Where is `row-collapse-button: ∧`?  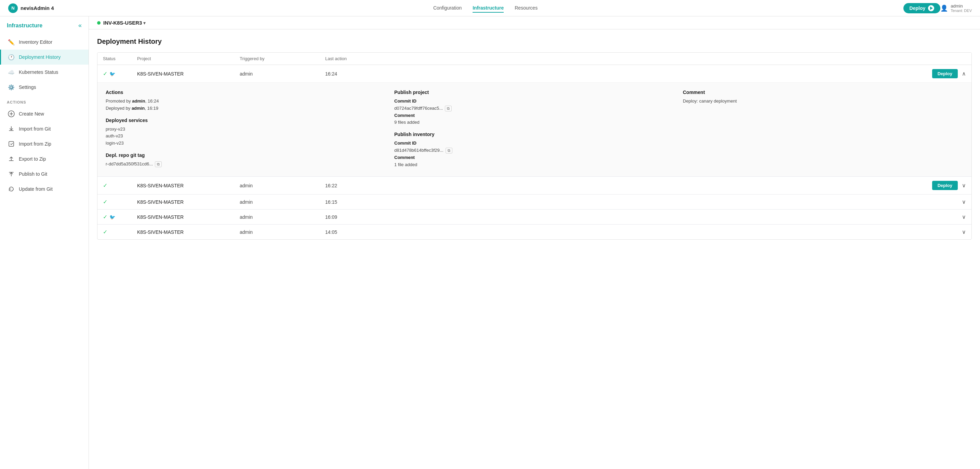 row-collapse-button: ∧ is located at coordinates (964, 74).